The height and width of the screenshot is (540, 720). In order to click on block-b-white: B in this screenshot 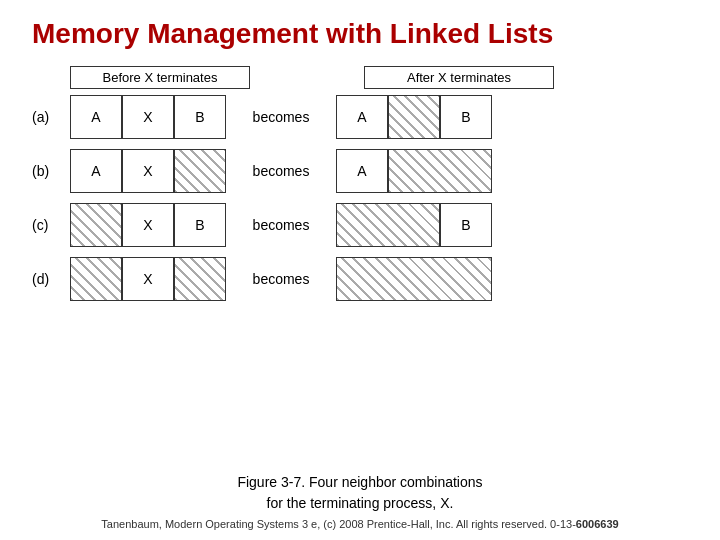, I will do `click(200, 117)`.